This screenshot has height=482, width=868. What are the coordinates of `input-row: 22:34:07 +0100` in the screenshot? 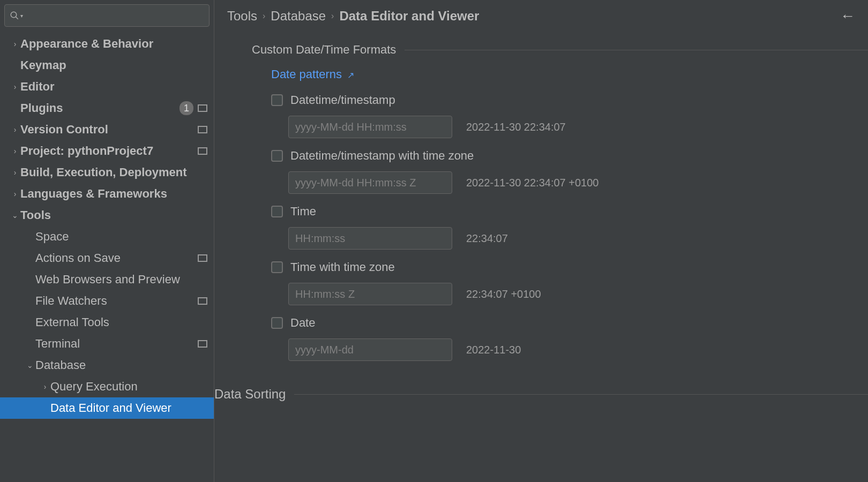 It's located at (541, 294).